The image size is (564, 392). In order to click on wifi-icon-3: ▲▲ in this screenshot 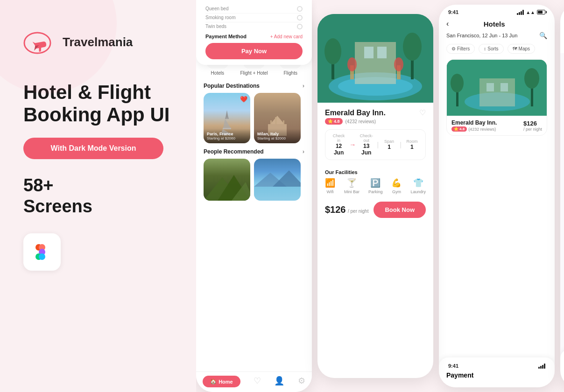, I will do `click(530, 12)`.